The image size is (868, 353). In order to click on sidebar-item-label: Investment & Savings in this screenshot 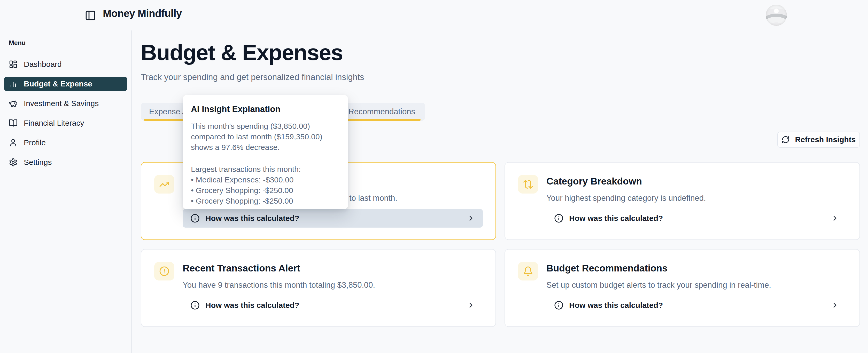, I will do `click(61, 104)`.